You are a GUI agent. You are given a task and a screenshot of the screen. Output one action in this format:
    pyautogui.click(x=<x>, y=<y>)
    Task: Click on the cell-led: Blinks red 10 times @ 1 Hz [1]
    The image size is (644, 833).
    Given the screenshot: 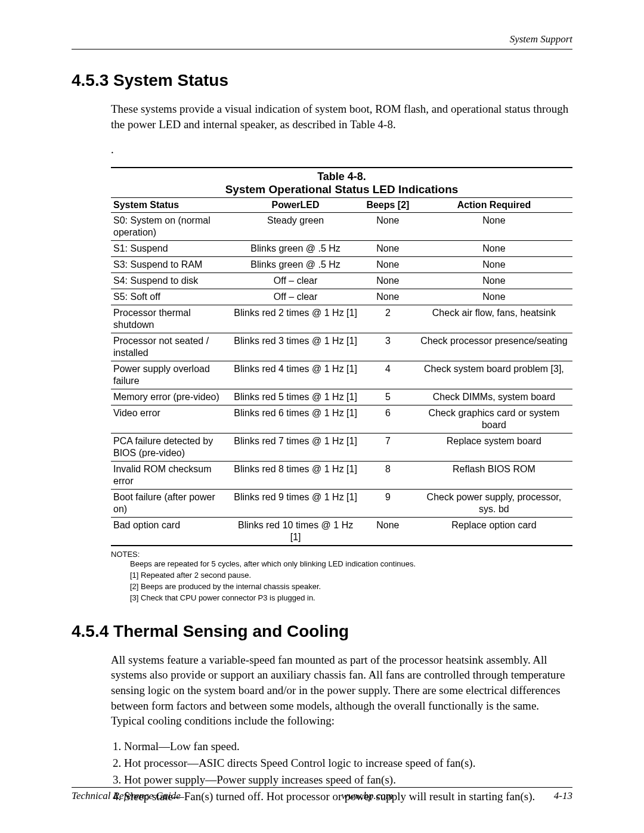 What is the action you would take?
    pyautogui.click(x=296, y=532)
    